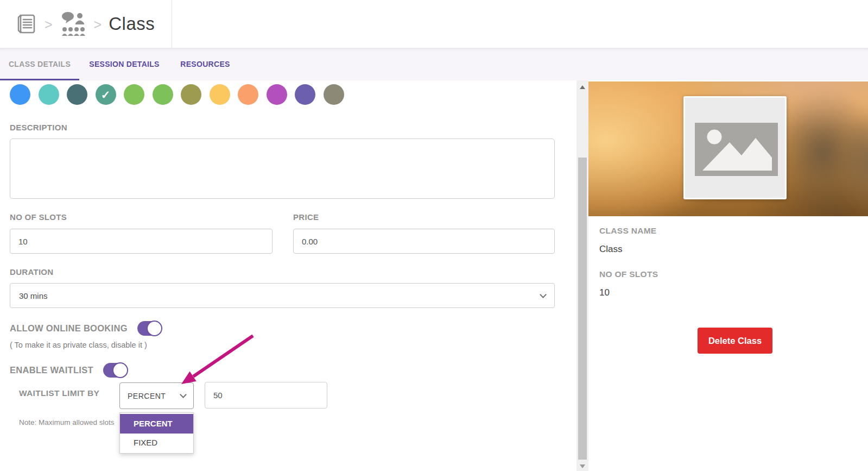  What do you see at coordinates (735, 148) in the screenshot?
I see `image-placeholder-card` at bounding box center [735, 148].